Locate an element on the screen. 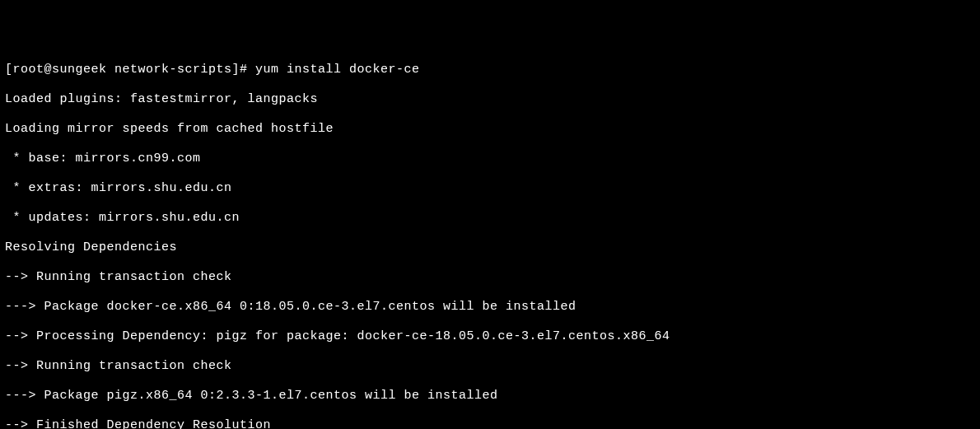 The image size is (980, 429). output-line: Loading mirror speeds from cached hostfi… is located at coordinates (490, 129).